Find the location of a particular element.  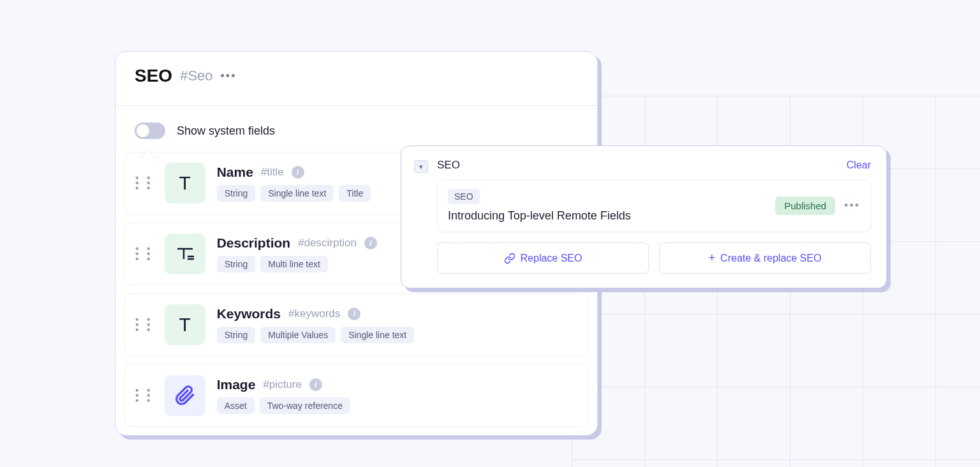

field-hash-label: #descirption is located at coordinates (327, 243).